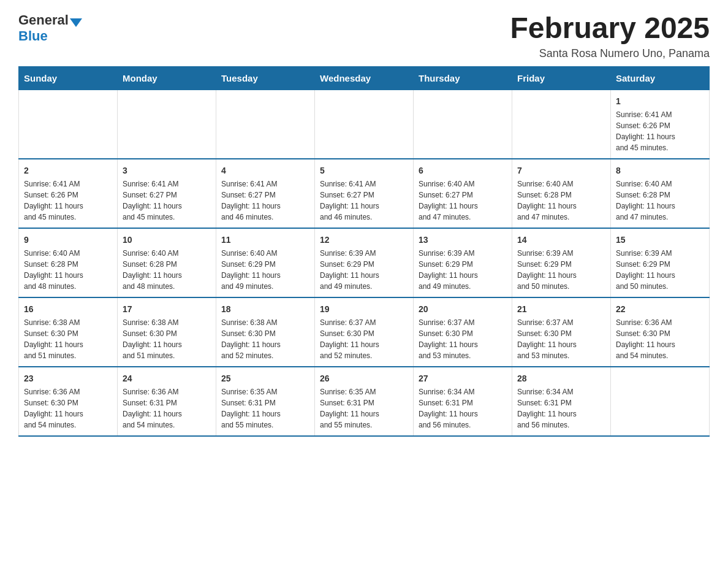 Image resolution: width=728 pixels, height=563 pixels. What do you see at coordinates (265, 270) in the screenshot?
I see `day-info: Sunrise: 6:40 AM Sunset: 6:29 PM Dayligh…` at bounding box center [265, 270].